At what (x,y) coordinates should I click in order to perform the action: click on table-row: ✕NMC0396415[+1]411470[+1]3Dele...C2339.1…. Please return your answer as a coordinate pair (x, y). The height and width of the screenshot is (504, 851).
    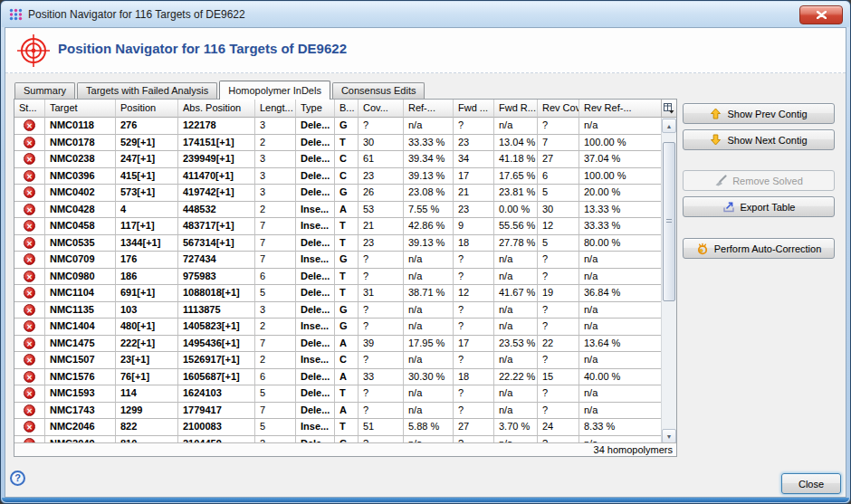
    Looking at the image, I should click on (338, 177).